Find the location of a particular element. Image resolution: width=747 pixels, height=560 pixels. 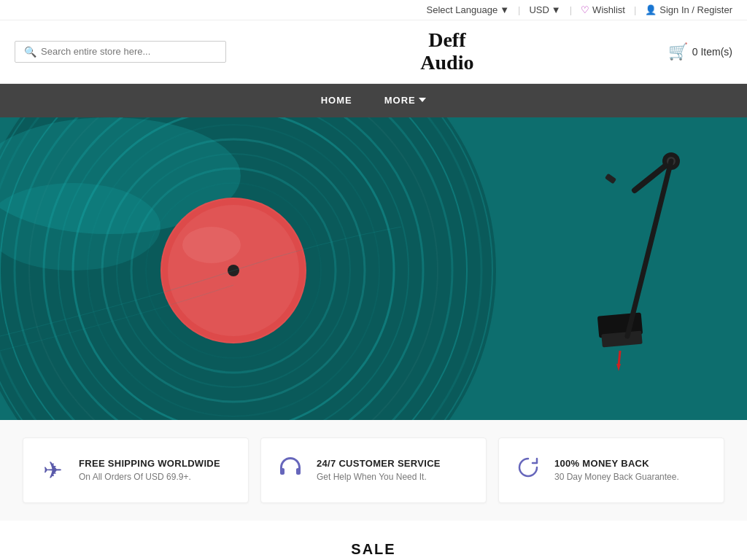

logo-line2: Audio is located at coordinates (446, 63).